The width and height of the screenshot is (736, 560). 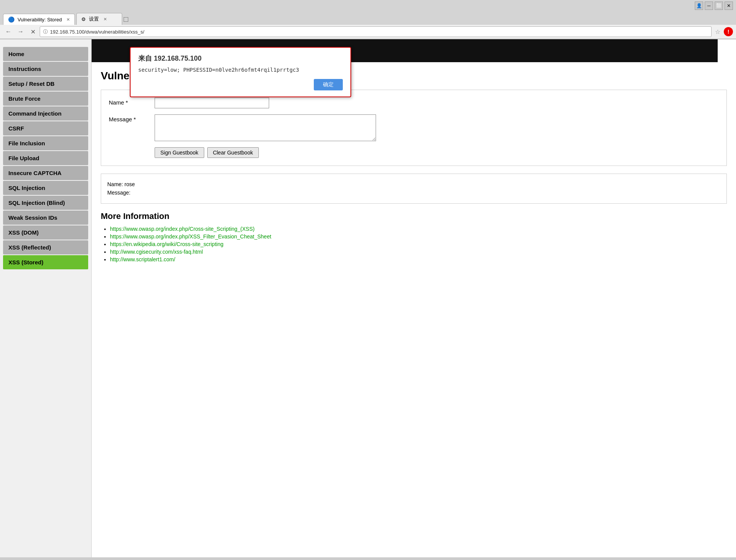 I want to click on sidebar-item-setup: Setup / Reset DB, so click(x=46, y=84).